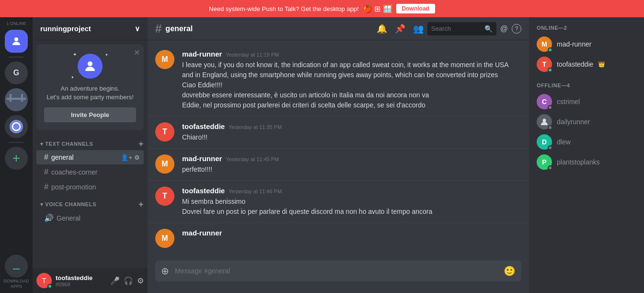  What do you see at coordinates (575, 64) in the screenshot?
I see `member-name-too: toofasteddie` at bounding box center [575, 64].